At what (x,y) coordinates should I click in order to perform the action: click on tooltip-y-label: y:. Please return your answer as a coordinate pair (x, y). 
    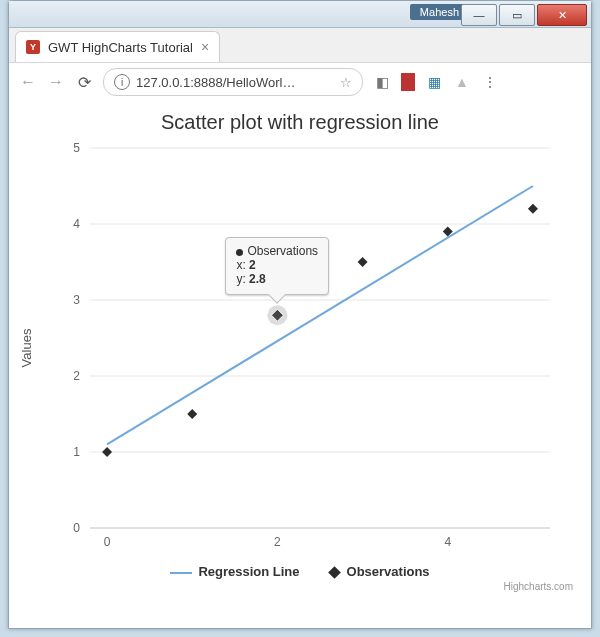
    Looking at the image, I should click on (240, 279).